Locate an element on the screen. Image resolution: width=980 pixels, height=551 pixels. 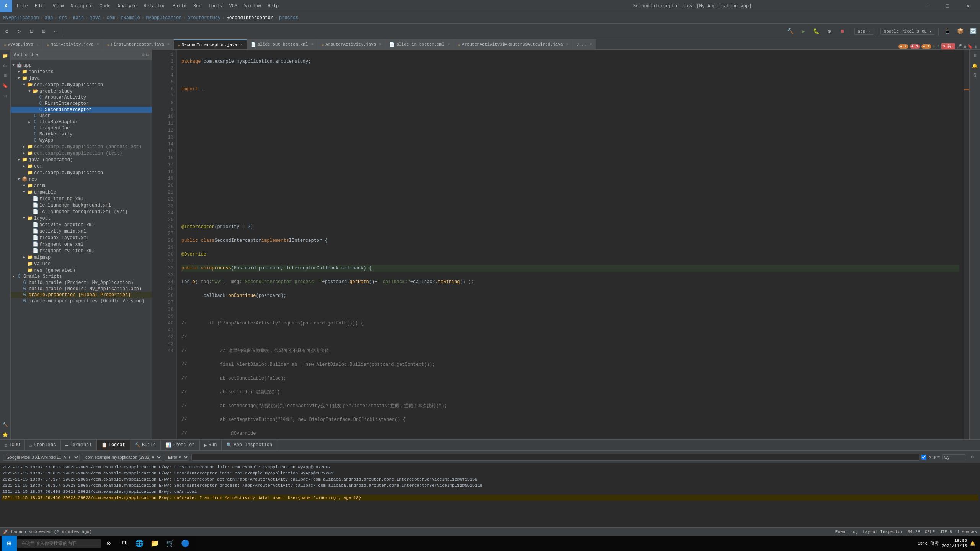
tab-mainactivity: ☕ MainActivity.java × is located at coordinates (73, 44).